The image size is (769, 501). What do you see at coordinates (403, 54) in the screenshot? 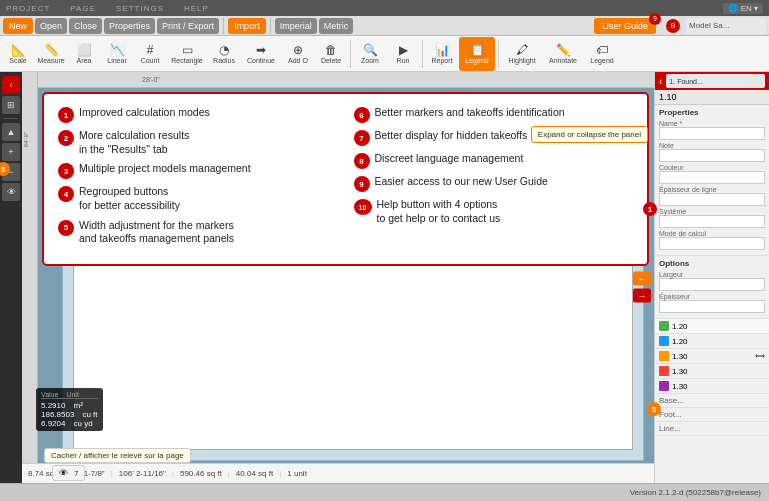
I see `run-tool: ▶ Run` at bounding box center [403, 54].